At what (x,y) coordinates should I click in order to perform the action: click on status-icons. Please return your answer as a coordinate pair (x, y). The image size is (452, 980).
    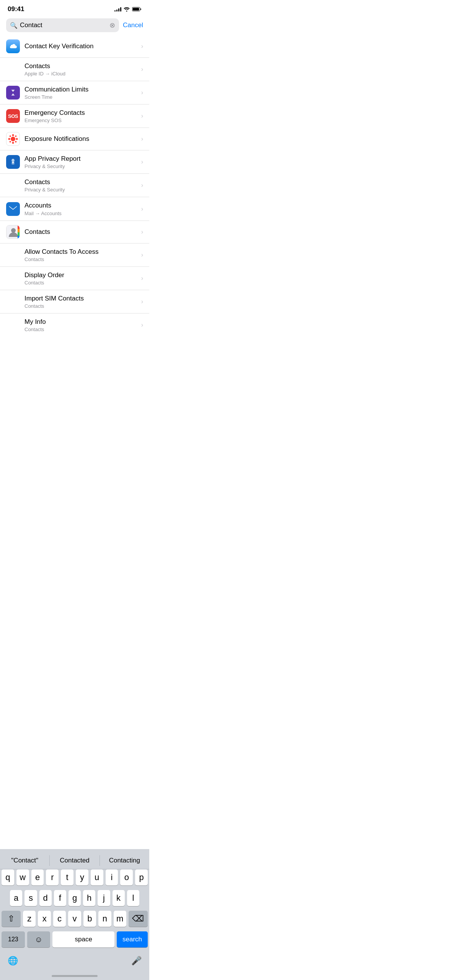
    Looking at the image, I should click on (128, 9).